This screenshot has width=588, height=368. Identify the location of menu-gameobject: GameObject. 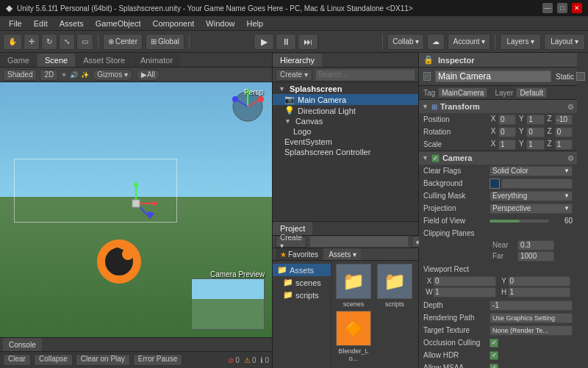
(118, 24).